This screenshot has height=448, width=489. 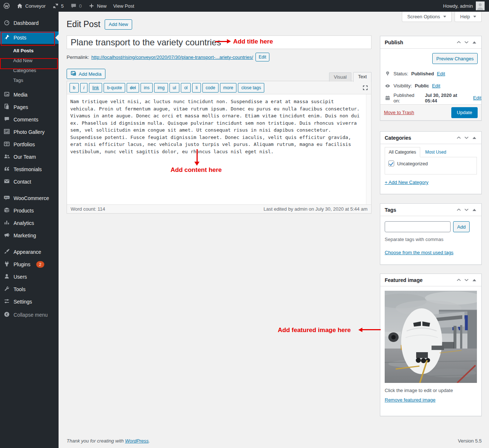 What do you see at coordinates (29, 236) in the screenshot?
I see `sidebar-item-marketing: Marketing` at bounding box center [29, 236].